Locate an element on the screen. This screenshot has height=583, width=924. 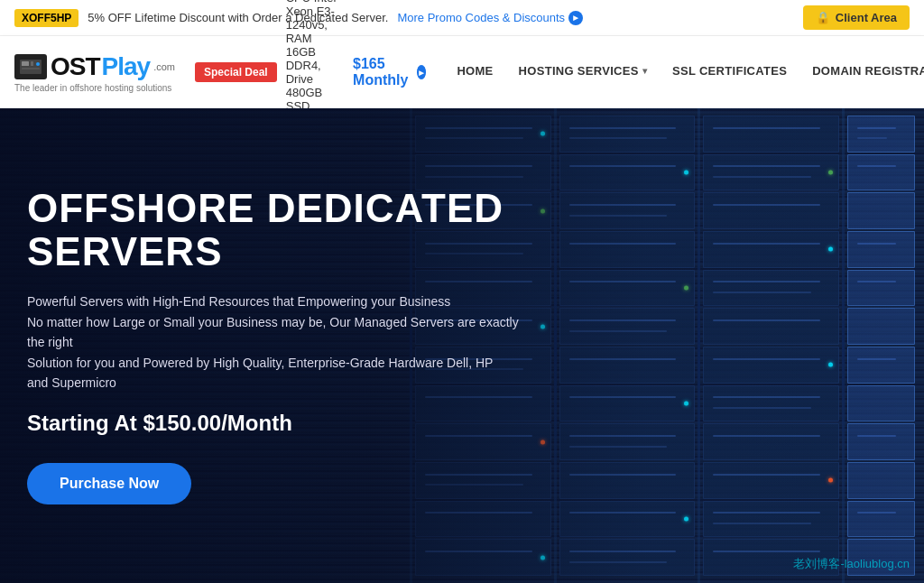
nav-item-ssl: SSL CERTIFICATES is located at coordinates (729, 72).